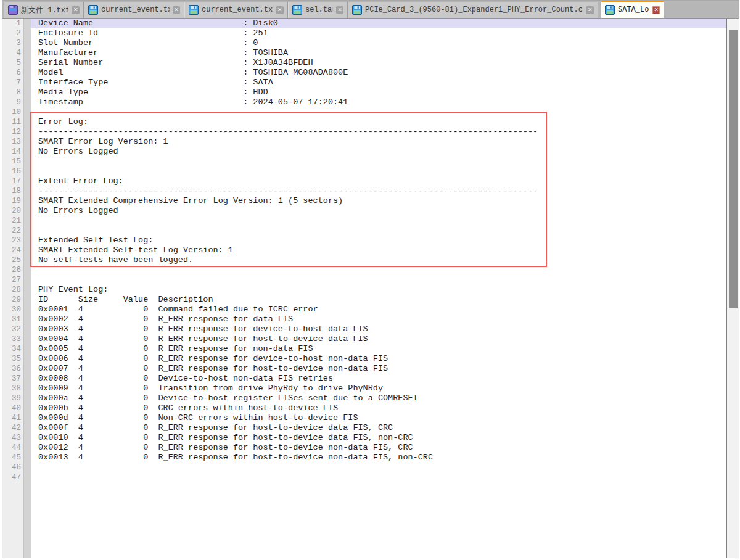 The image size is (740, 560). What do you see at coordinates (27, 289) in the screenshot?
I see `fold-margin` at bounding box center [27, 289].